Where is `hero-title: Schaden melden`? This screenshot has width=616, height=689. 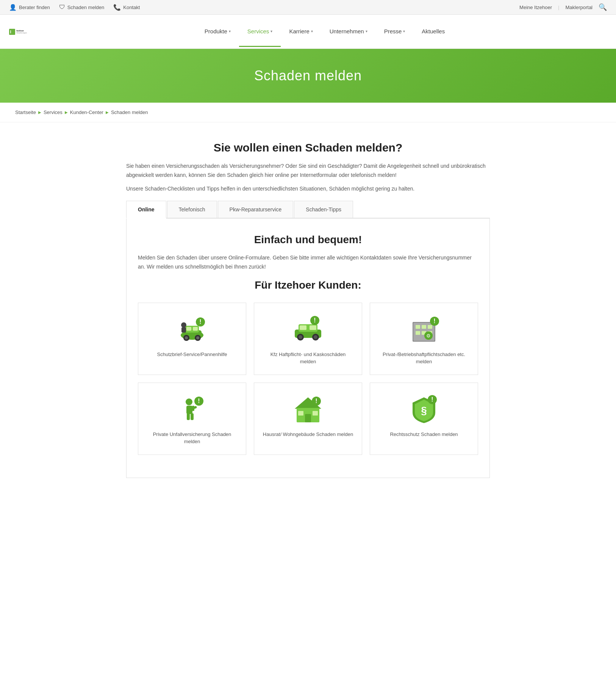 hero-title: Schaden melden is located at coordinates (308, 76).